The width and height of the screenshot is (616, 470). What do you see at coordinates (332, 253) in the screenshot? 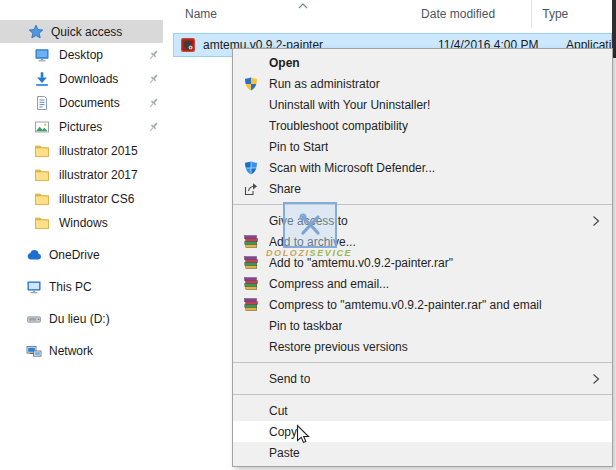
I see `watermark-text-right: SEVICE` at bounding box center [332, 253].